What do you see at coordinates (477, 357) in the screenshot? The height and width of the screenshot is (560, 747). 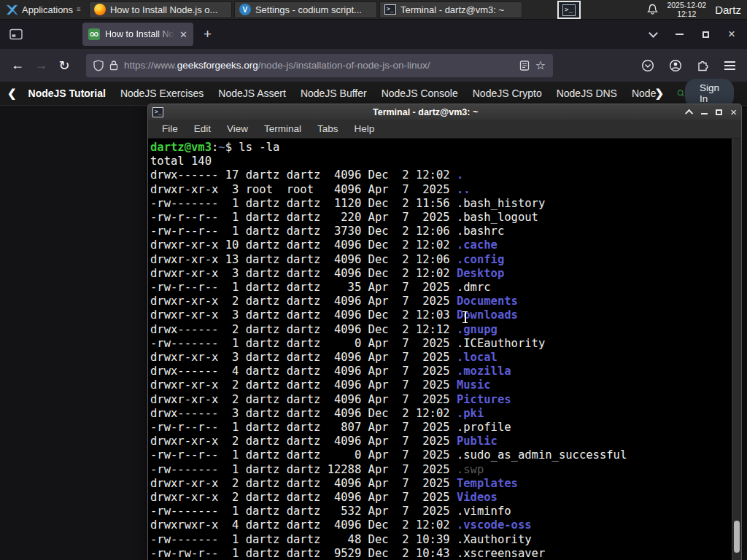 I see `file-name: .local` at bounding box center [477, 357].